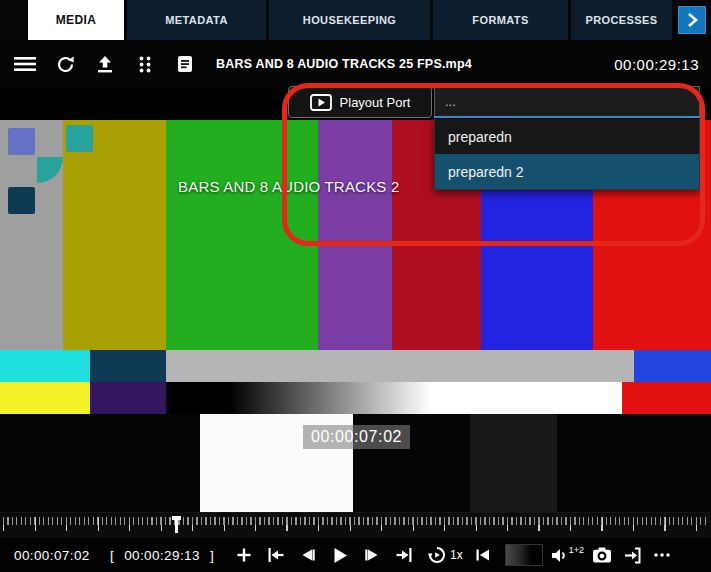 The height and width of the screenshot is (572, 711). I want to click on add-button, so click(244, 555).